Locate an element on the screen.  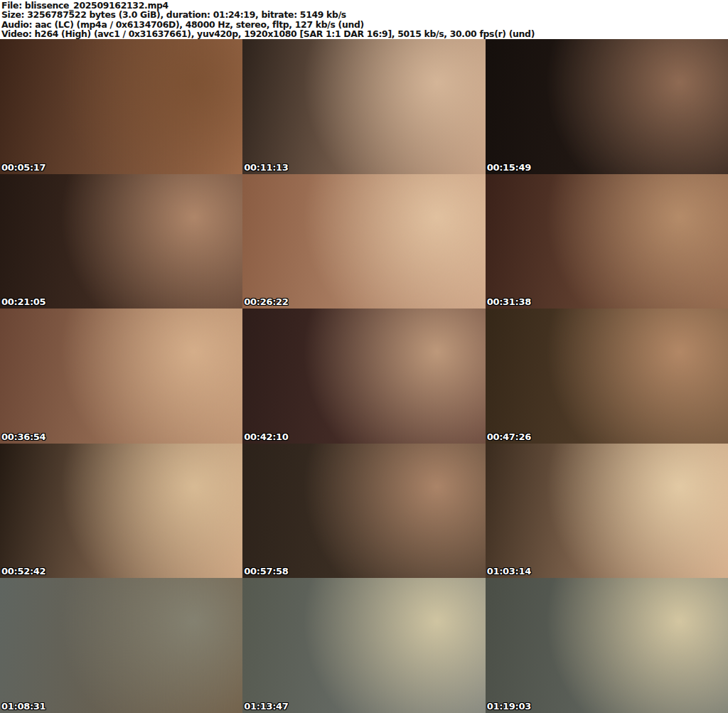
video-thumbnail: 01:19:03 is located at coordinates (607, 645).